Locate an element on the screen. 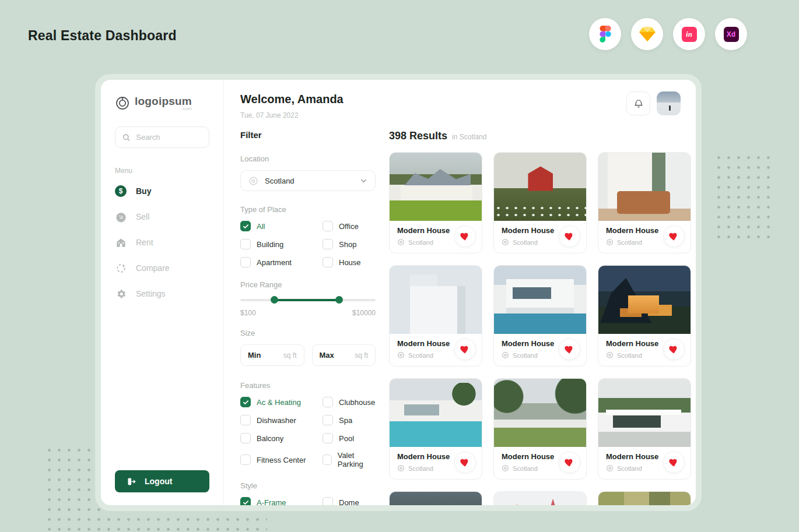  checkbox-option: Valet Parking is located at coordinates (349, 460).